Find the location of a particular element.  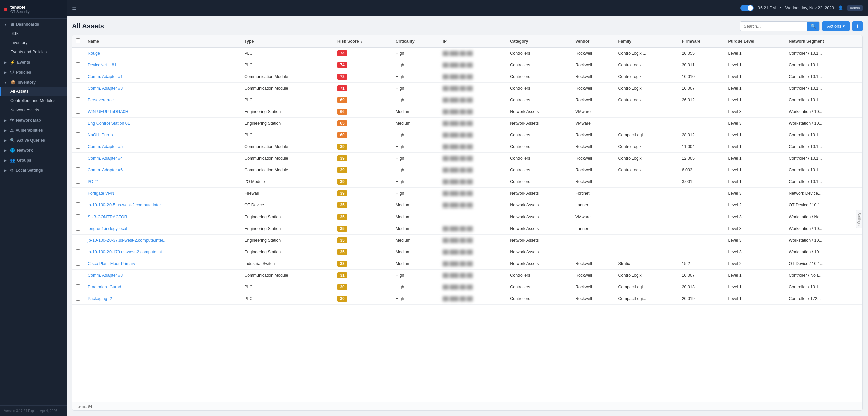

col-segment: Network Segment is located at coordinates (824, 41).